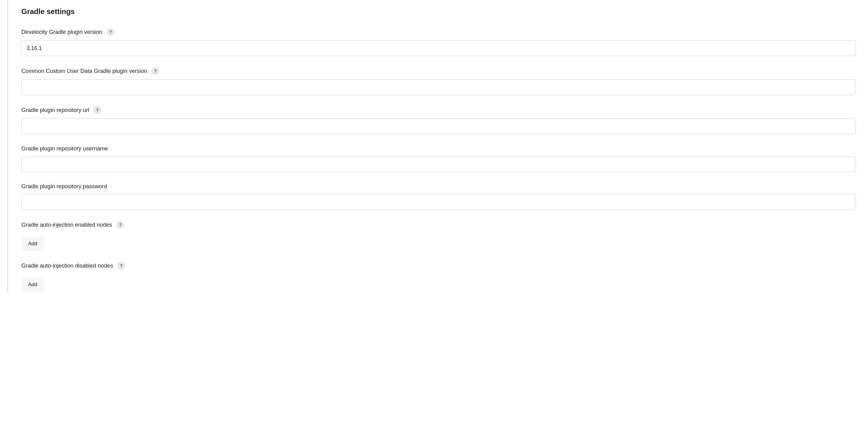  Describe the element at coordinates (439, 127) in the screenshot. I see `repo-url-input` at that location.